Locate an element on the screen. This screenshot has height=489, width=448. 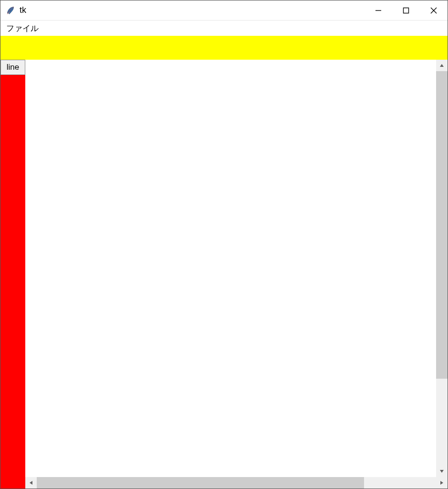
vertical-scroll-track is located at coordinates (442, 268).